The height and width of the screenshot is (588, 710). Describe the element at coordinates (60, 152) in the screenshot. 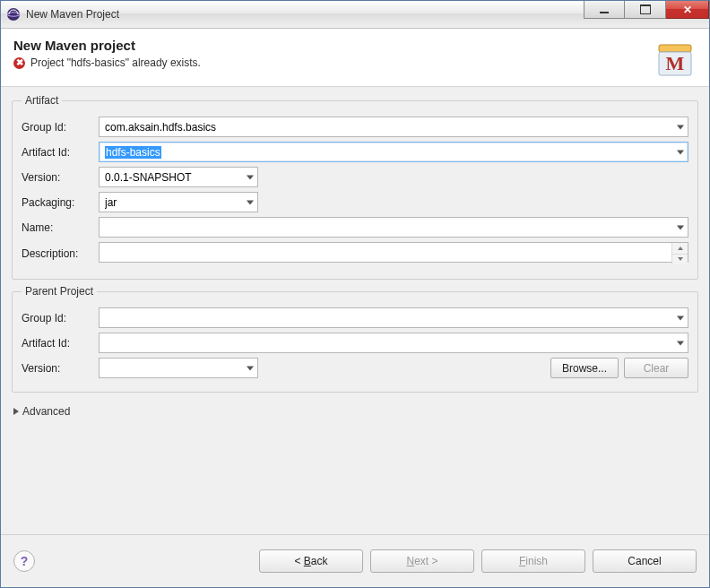

I see `artifact-id-label: Artifact Id:` at that location.